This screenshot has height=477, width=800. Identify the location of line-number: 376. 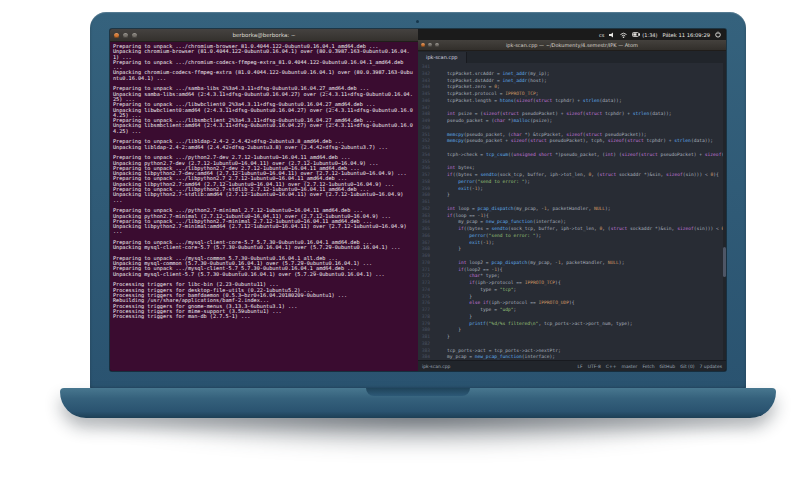
(424, 304).